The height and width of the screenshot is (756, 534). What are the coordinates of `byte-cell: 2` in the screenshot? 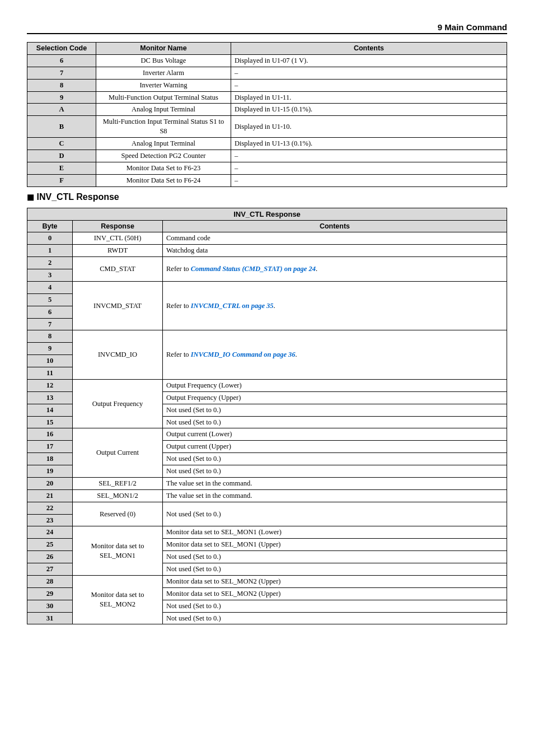 It's located at (50, 263).